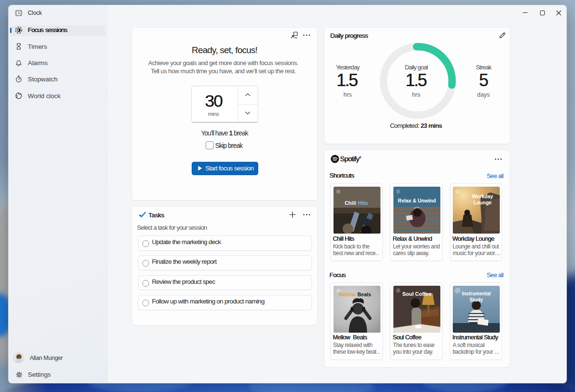 The width and height of the screenshot is (575, 392). Describe the element at coordinates (476, 294) in the screenshot. I see `svg-text: Instrumental` at that location.